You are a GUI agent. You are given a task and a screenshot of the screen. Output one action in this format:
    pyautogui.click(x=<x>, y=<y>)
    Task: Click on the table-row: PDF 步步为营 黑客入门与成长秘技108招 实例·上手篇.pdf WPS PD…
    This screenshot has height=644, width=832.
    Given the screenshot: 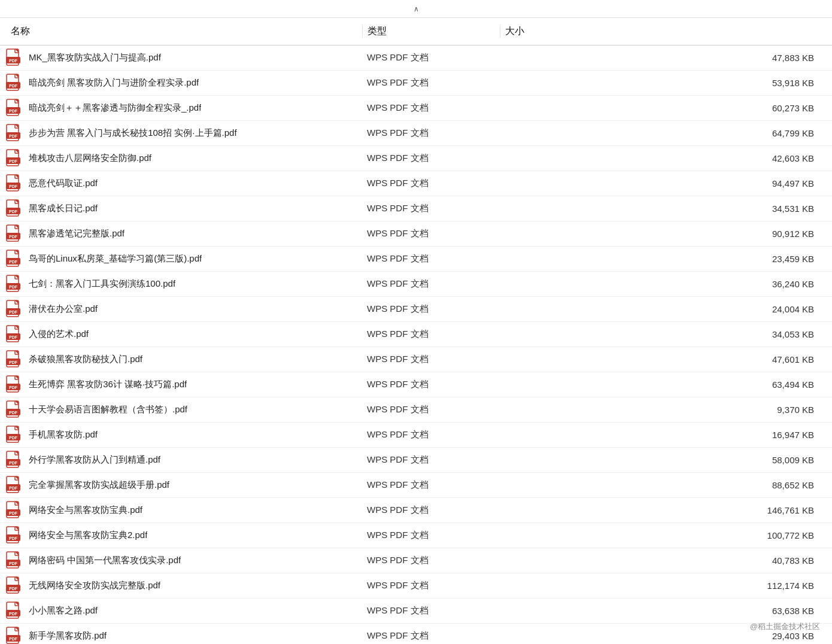 What is the action you would take?
    pyautogui.click(x=416, y=133)
    